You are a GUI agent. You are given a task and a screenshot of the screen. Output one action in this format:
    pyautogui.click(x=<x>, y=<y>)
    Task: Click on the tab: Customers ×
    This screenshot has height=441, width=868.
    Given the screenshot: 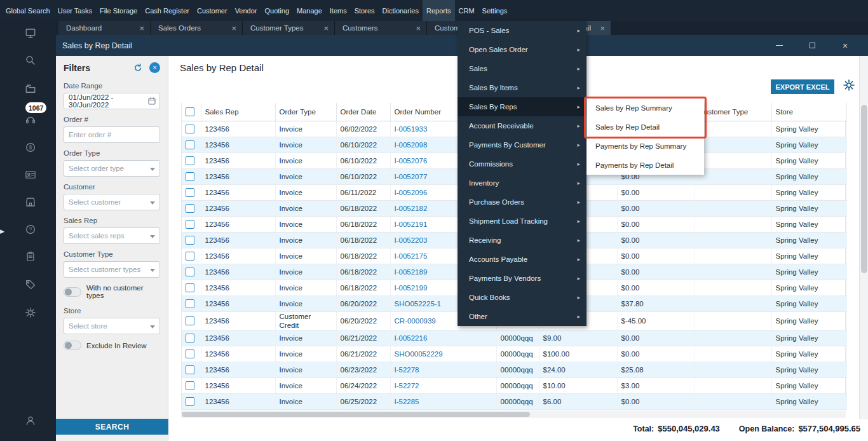 What is the action you would take?
    pyautogui.click(x=381, y=28)
    